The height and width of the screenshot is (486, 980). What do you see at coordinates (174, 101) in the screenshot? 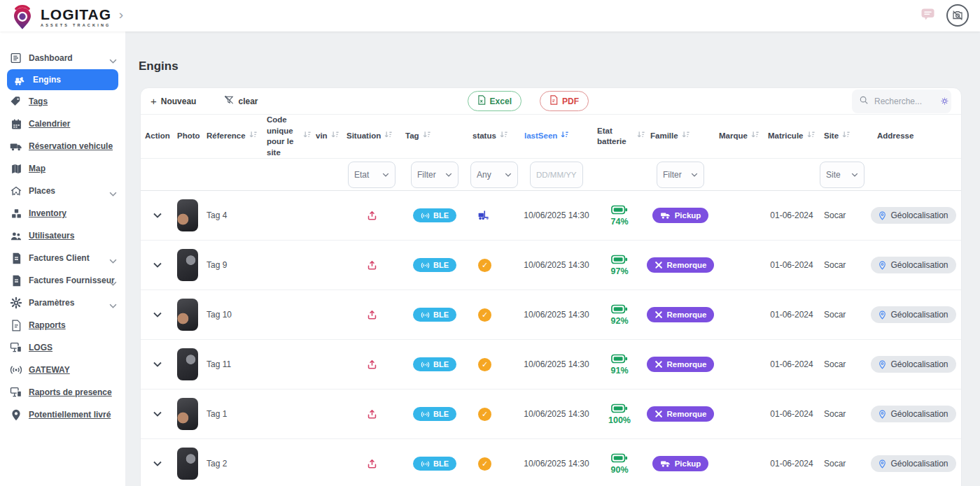
I see `nouveau-button: + Nouveau` at bounding box center [174, 101].